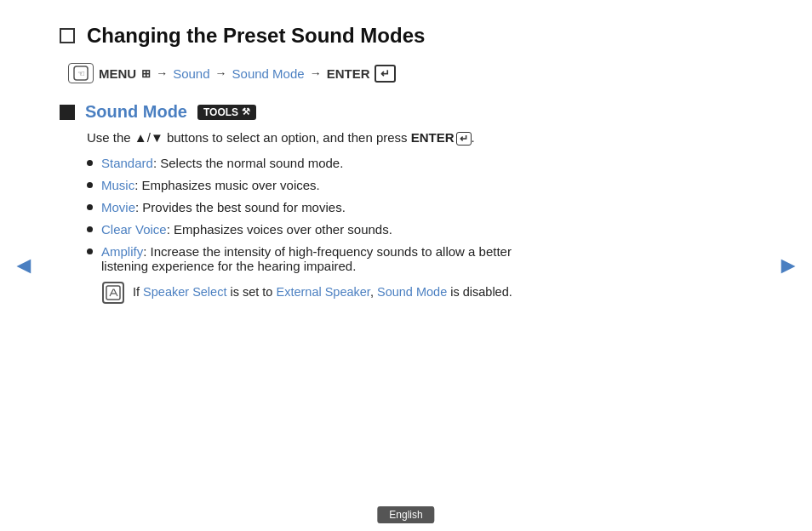 The height and width of the screenshot is (531, 812). Describe the element at coordinates (67, 112) in the screenshot. I see `section-bullet-icon` at that location.